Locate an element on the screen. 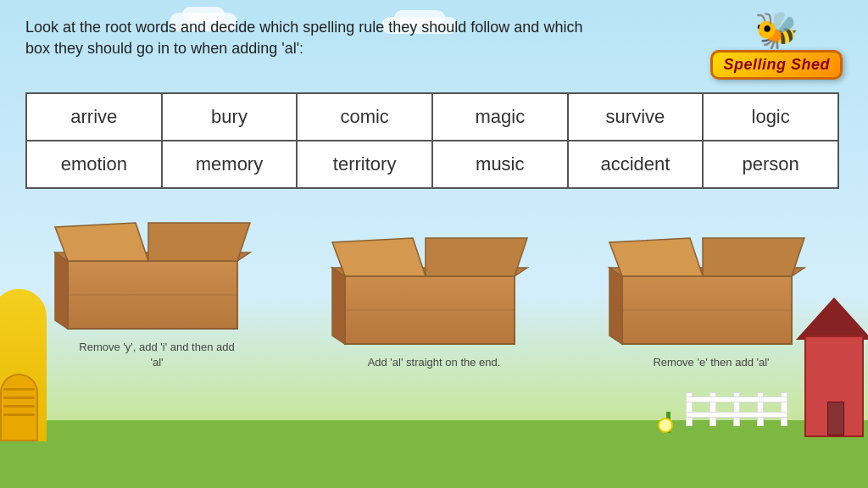  grid-cell-emotion: emotion is located at coordinates (94, 164).